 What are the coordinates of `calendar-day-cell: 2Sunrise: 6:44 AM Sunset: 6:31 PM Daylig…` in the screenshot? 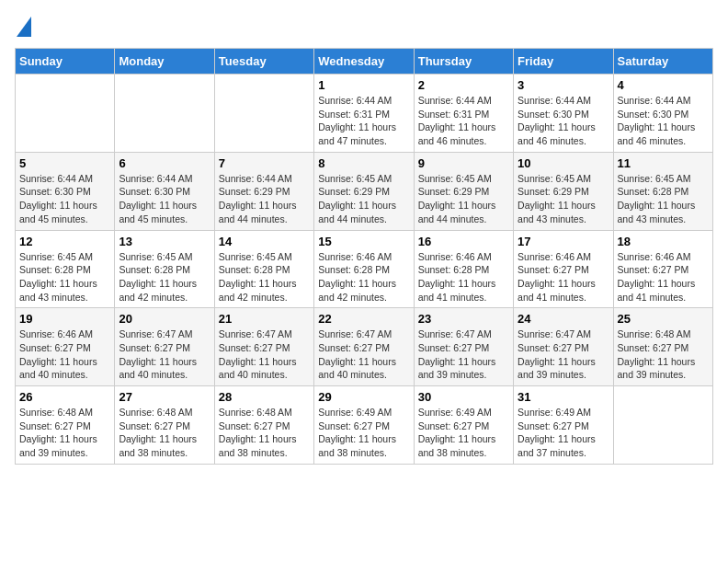 It's located at (463, 114).